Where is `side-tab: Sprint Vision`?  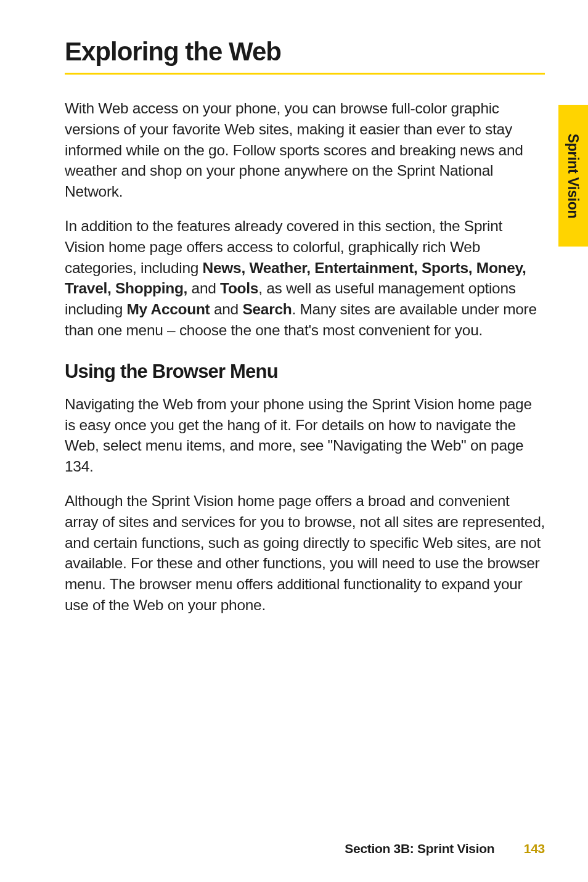
side-tab: Sprint Vision is located at coordinates (573, 176).